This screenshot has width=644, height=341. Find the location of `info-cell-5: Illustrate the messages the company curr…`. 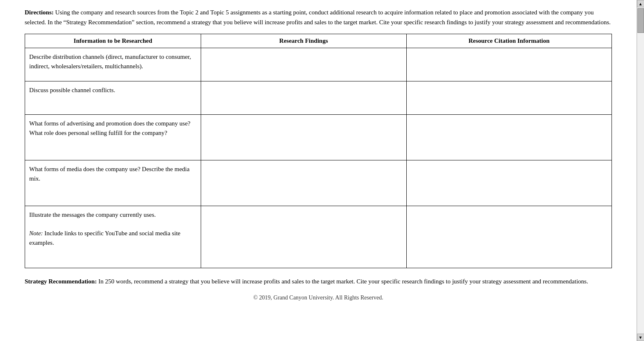

info-cell-5: Illustrate the messages the company curr… is located at coordinates (113, 237).